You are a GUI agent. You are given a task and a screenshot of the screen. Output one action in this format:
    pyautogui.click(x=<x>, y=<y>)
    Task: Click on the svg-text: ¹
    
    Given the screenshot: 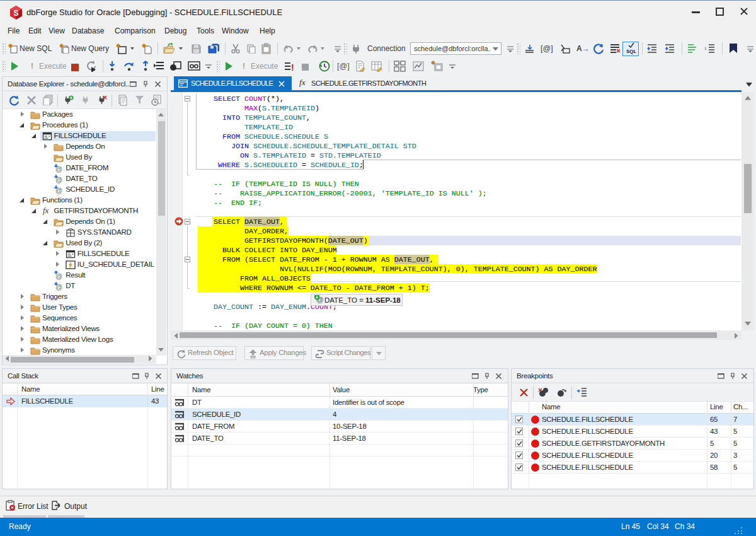 What is the action you would take?
    pyautogui.click(x=706, y=49)
    